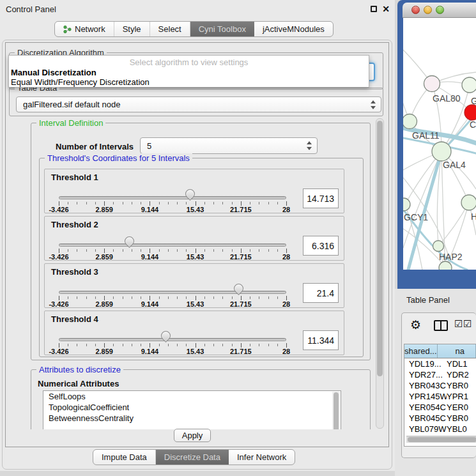 The image size is (476, 476). Describe the element at coordinates (406, 204) in the screenshot. I see `node-gcy1` at that location.